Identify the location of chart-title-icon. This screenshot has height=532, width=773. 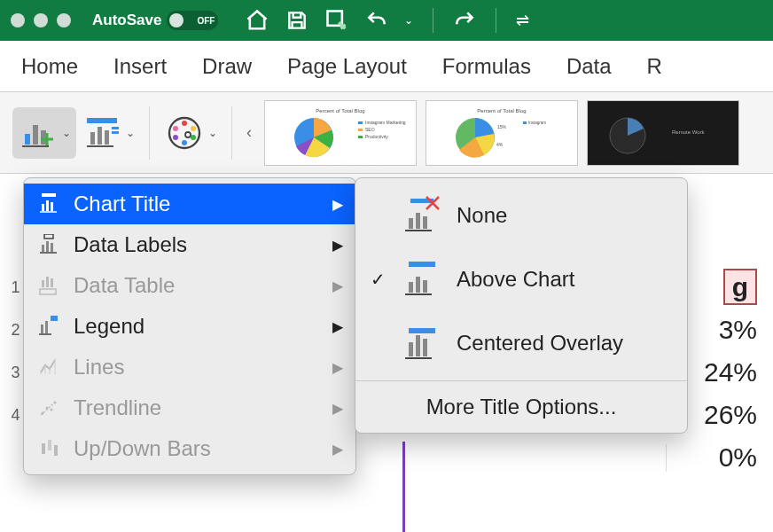
(49, 204).